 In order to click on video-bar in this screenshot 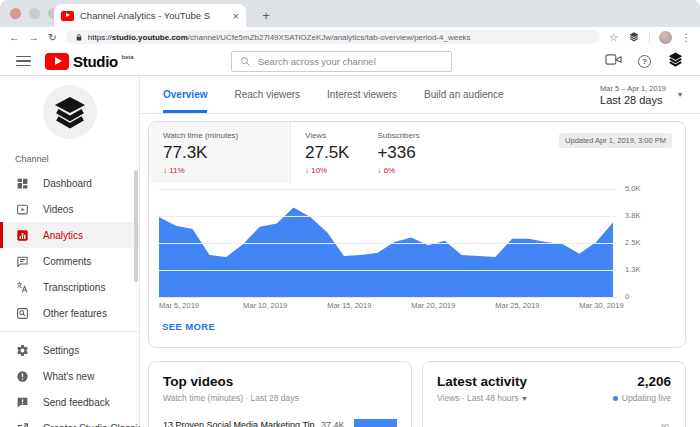, I will do `click(376, 423)`.